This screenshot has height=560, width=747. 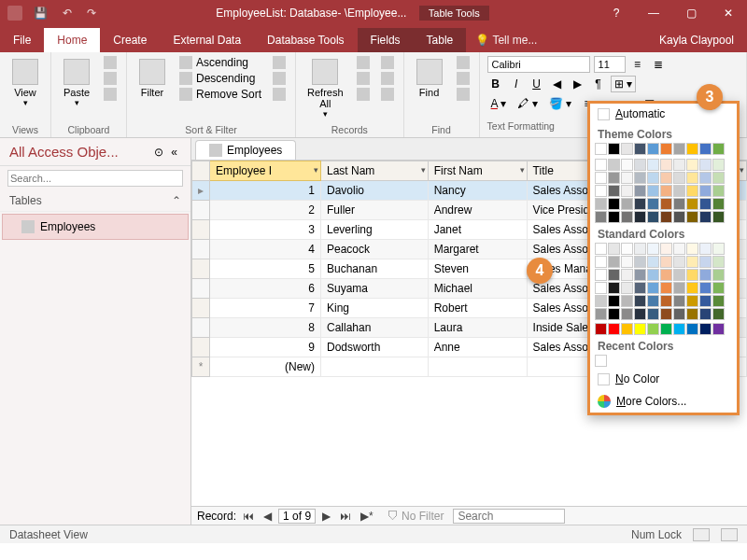 I want to click on cell: 3, so click(x=265, y=230).